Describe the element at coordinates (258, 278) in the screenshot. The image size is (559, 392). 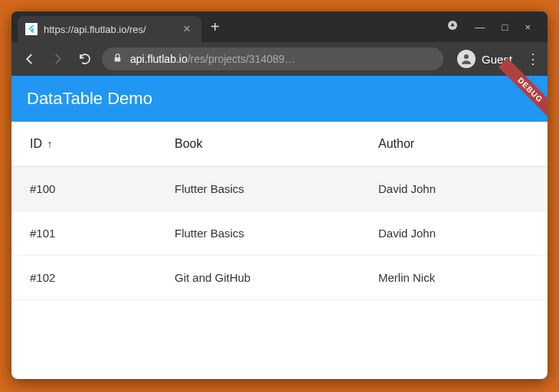
I see `cell-book: Git and GitHub` at that location.